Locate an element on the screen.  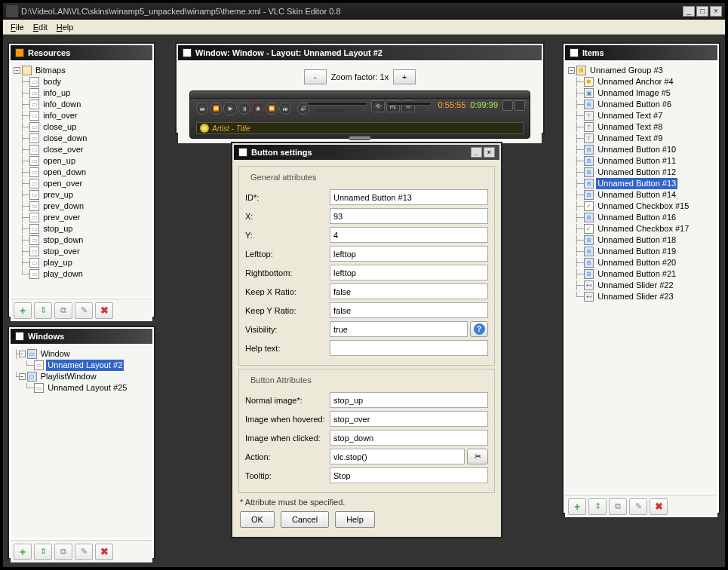
balance-slider is located at coordinates (409, 104).